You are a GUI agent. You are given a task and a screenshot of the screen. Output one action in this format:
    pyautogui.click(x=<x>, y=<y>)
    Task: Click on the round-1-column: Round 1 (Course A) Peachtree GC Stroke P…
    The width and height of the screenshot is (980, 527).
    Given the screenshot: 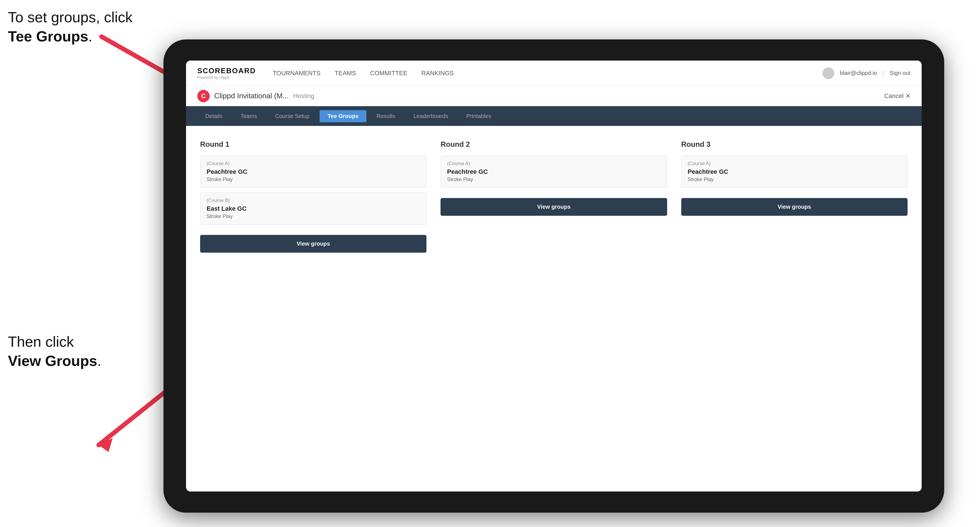 What is the action you would take?
    pyautogui.click(x=313, y=196)
    